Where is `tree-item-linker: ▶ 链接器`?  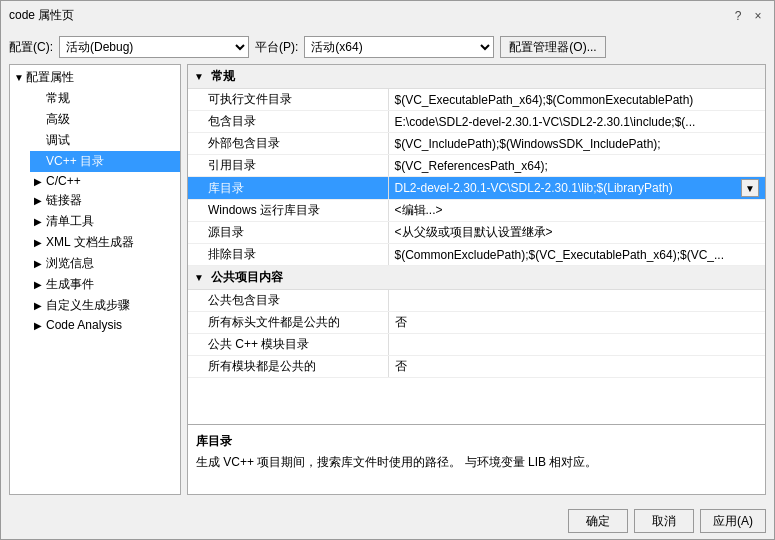
tree-item-linker: ▶ 链接器 is located at coordinates (105, 200).